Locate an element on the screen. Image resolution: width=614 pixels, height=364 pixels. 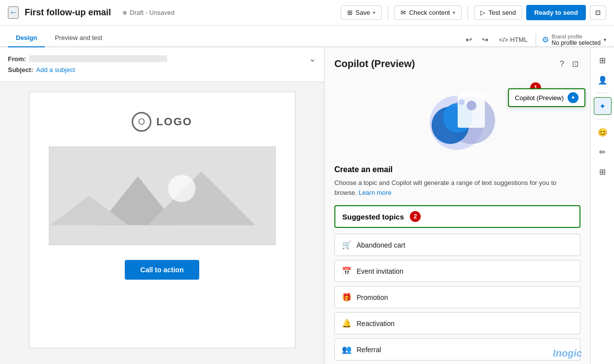
sidebar-elements-button: ⊞ is located at coordinates (603, 172).